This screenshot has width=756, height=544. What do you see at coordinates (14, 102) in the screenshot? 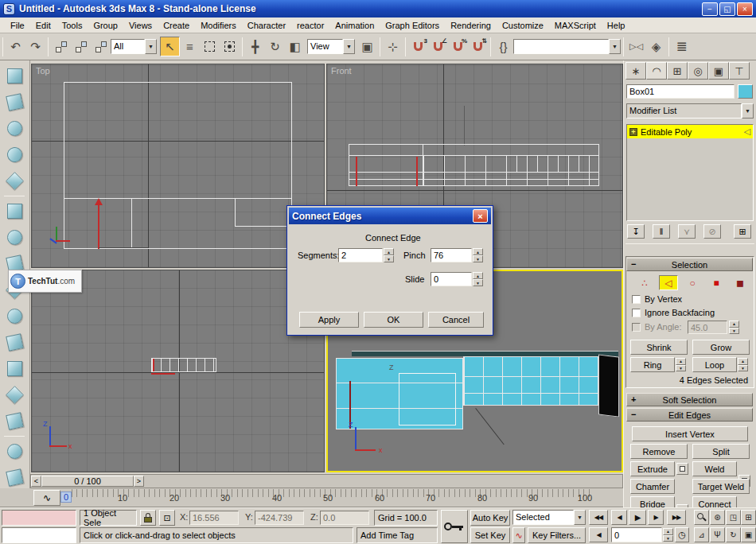
I see `cloth-collection-button` at bounding box center [14, 102].